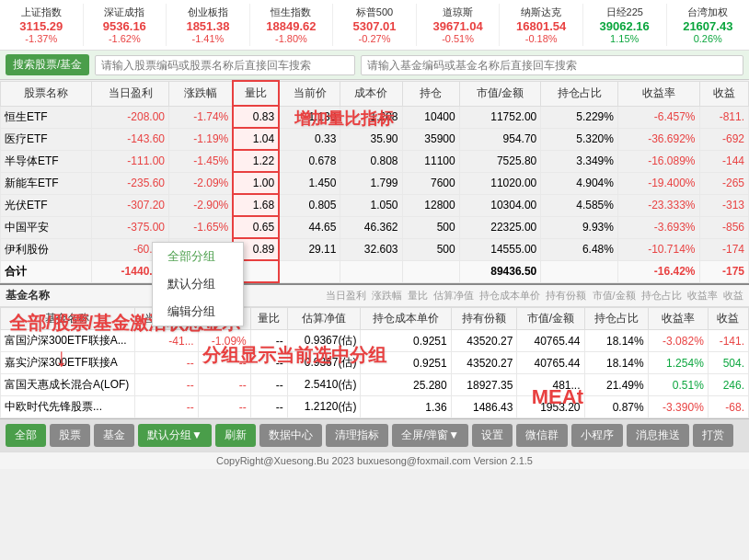 The image size is (749, 560). Describe the element at coordinates (208, 25) in the screenshot. I see `ticker-item: 创业板指 1851.38 -1.41%` at that location.